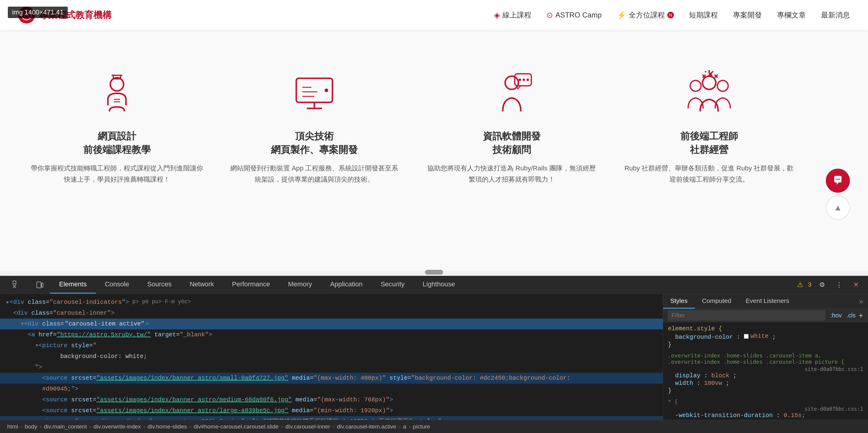  Describe the element at coordinates (332, 346) in the screenshot. I see `tree-line: ▾ <picture style="` at that location.